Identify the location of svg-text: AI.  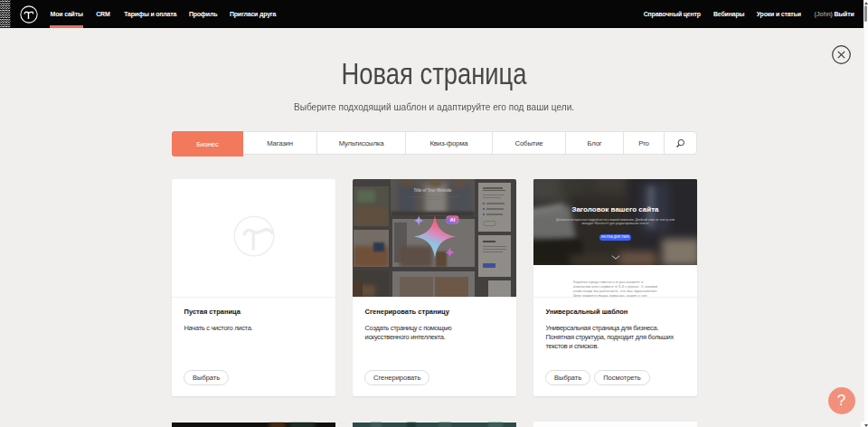
(452, 220).